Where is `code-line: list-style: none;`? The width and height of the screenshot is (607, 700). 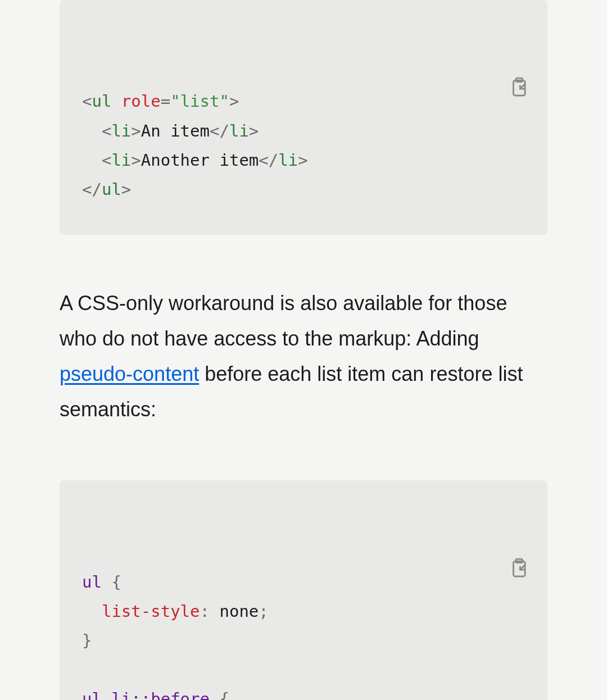
code-line: list-style: none; is located at coordinates (185, 611).